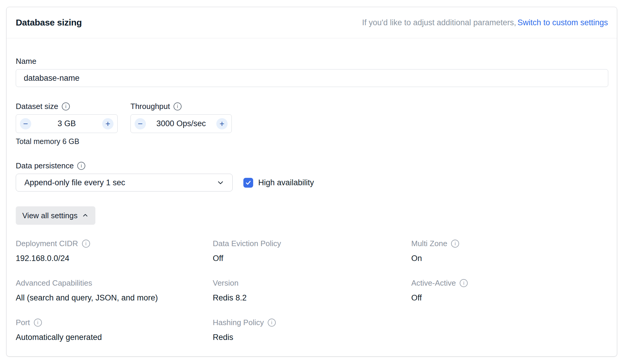 This screenshot has width=624, height=364. I want to click on throughput-stepper: − 3000 Ops/sec +, so click(181, 124).